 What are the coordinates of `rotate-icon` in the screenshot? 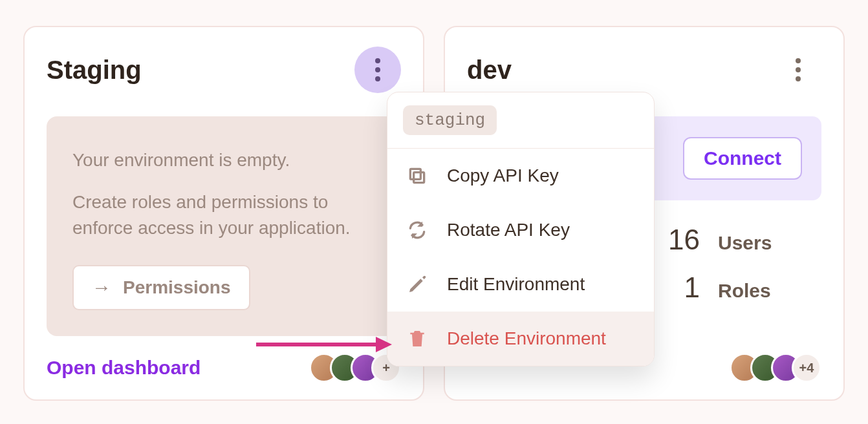 It's located at (417, 230).